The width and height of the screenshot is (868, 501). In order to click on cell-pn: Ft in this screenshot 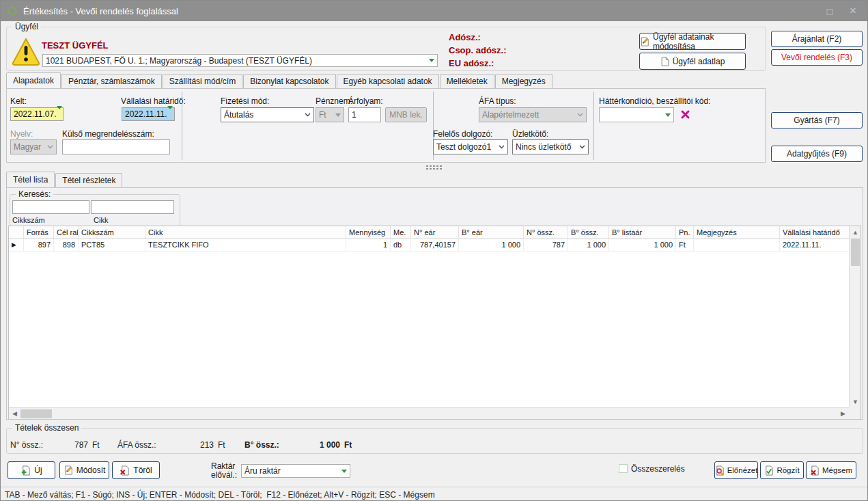, I will do `click(685, 245)`.